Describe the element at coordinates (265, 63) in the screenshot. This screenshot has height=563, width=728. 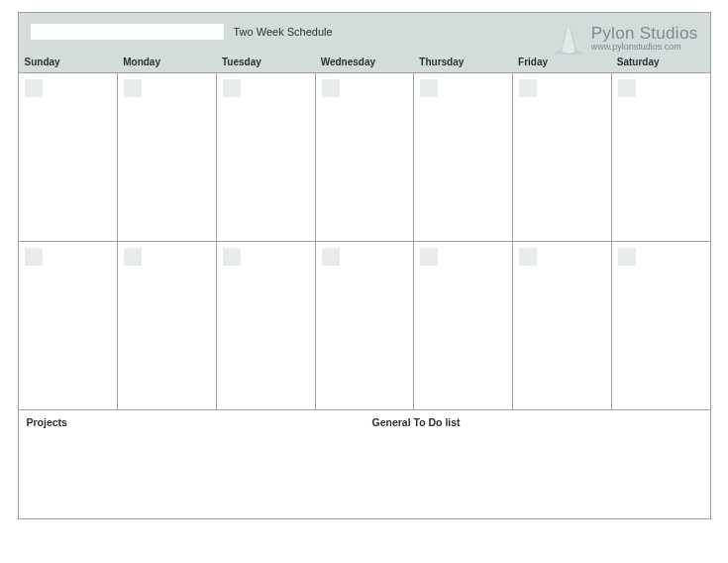
I see `day-label-tuesday: Tuesday` at that location.